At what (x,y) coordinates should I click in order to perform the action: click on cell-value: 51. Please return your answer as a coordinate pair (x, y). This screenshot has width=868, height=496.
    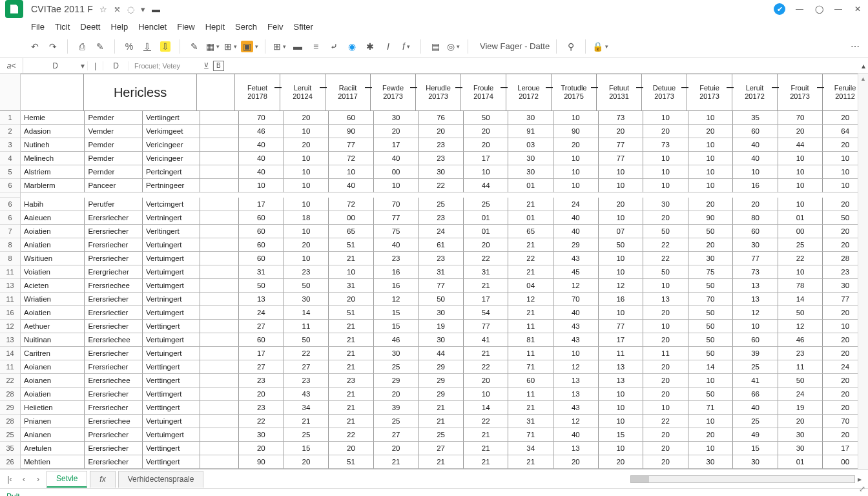
    Looking at the image, I should click on (351, 245).